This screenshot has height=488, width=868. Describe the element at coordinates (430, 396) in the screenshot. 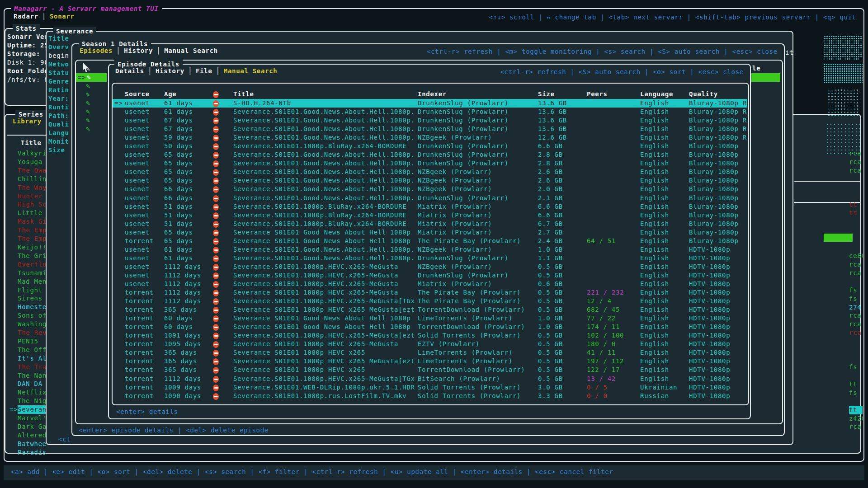

I see `release-row: torrent1090 daysSeverance.S01E01.1080p.r…` at that location.